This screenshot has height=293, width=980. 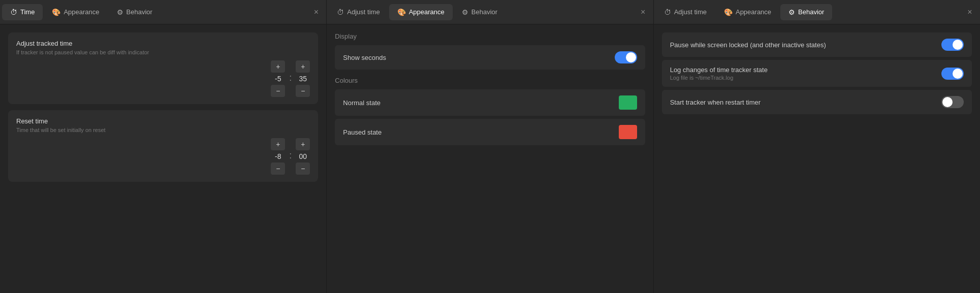 What do you see at coordinates (628, 132) in the screenshot?
I see `paused-state-color` at bounding box center [628, 132].